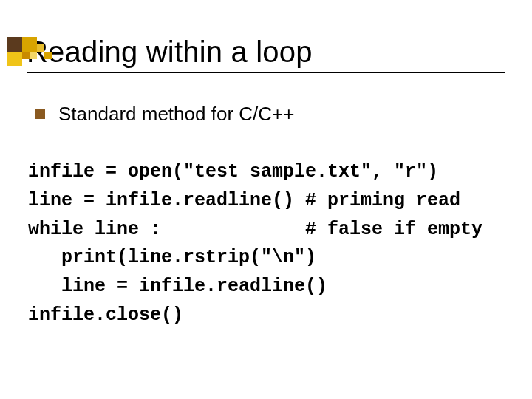 The width and height of the screenshot is (532, 399). I want to click on title-rule, so click(266, 72).